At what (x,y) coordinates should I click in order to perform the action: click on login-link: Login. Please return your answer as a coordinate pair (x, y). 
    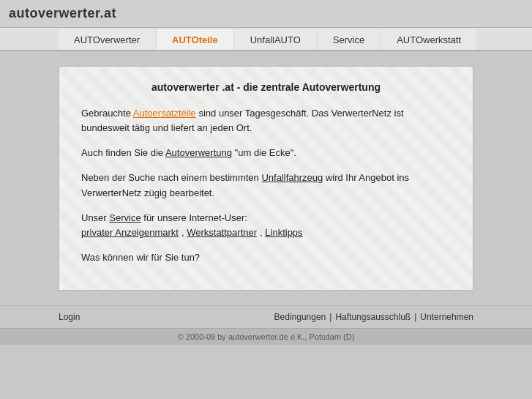
    Looking at the image, I should click on (69, 317).